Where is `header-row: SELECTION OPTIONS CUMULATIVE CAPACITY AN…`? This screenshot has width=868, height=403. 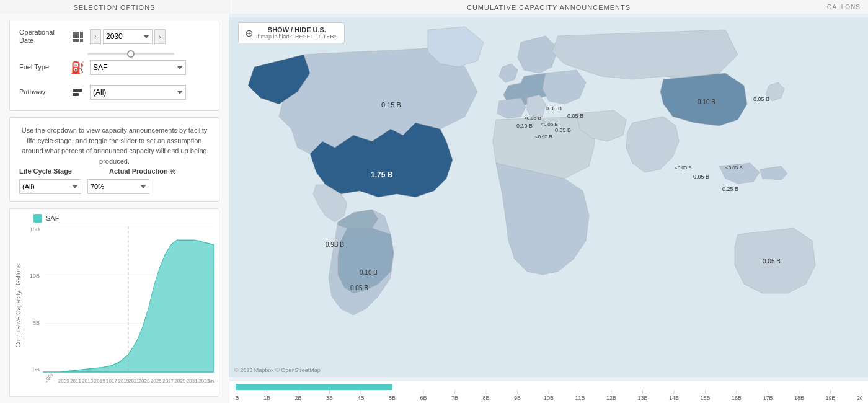
header-row: SELECTION OPTIONS CUMULATIVE CAPACITY AN… is located at coordinates (434, 7).